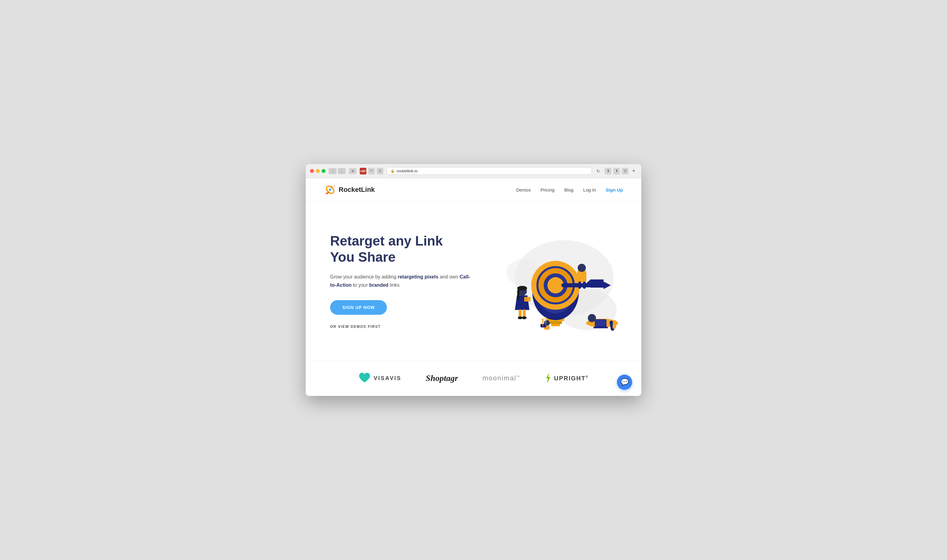 This screenshot has width=947, height=560. What do you see at coordinates (473, 281) in the screenshot?
I see `hero-section: Retarget any Link You Share Grow your au…` at bounding box center [473, 281].